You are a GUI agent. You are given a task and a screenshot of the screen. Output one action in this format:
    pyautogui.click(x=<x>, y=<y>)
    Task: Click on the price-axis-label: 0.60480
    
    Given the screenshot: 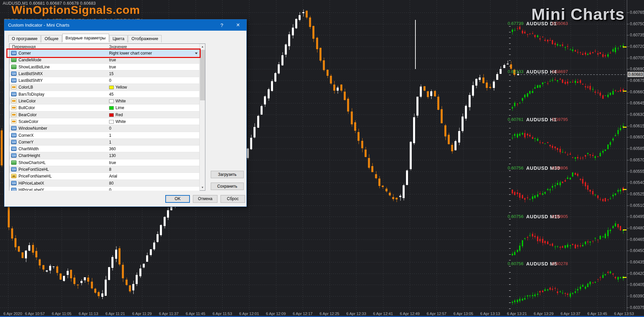 What is the action you would take?
    pyautogui.click(x=637, y=228)
    